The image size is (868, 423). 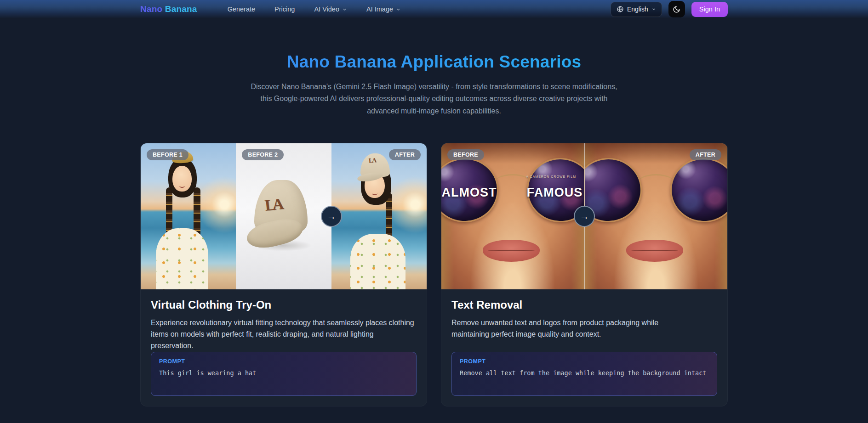 What do you see at coordinates (188, 216) in the screenshot?
I see `before-1-image: BEFORE 1` at bounding box center [188, 216].